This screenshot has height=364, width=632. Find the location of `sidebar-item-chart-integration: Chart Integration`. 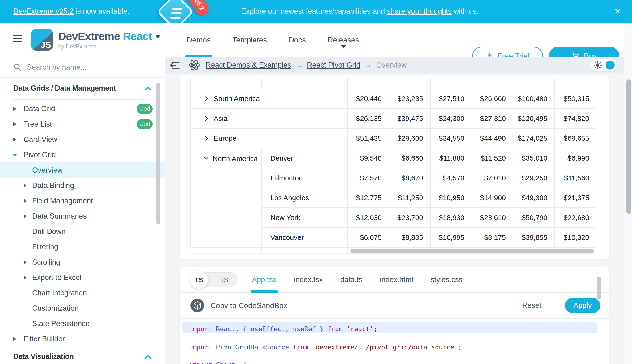

sidebar-item-chart-integration: Chart Integration is located at coordinates (83, 293).